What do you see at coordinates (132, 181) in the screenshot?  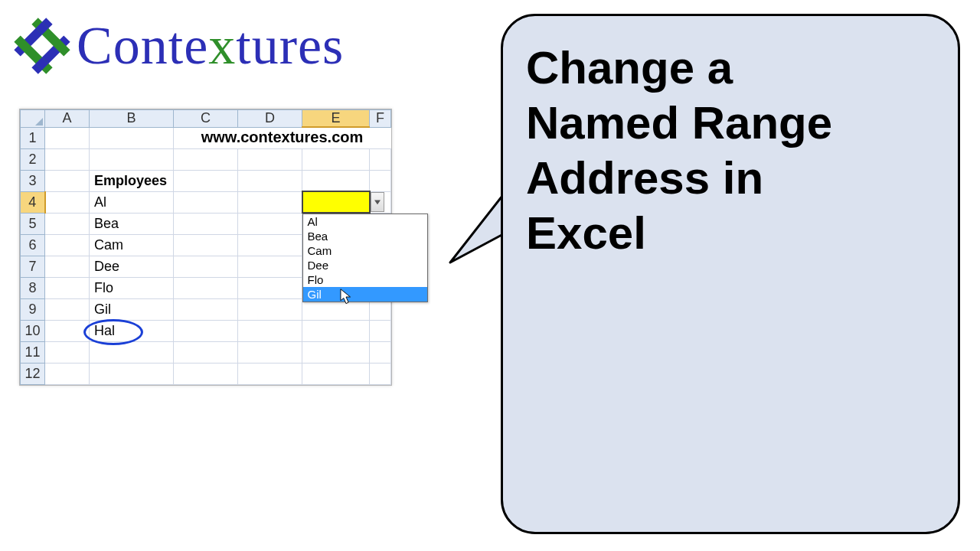 I see `cell-B3: Employees` at bounding box center [132, 181].